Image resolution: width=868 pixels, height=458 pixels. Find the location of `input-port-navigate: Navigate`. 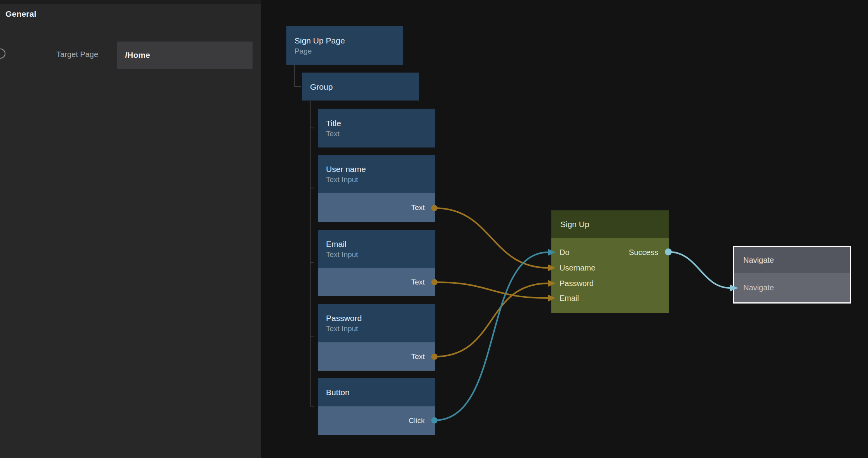

input-port-navigate: Navigate is located at coordinates (758, 288).